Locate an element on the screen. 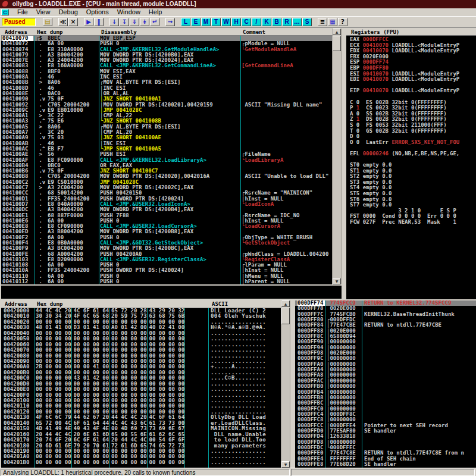 This screenshot has width=476, height=476. disasm-row: 004100A1 >3C 22│CMP AL,22 is located at coordinates (167, 115).